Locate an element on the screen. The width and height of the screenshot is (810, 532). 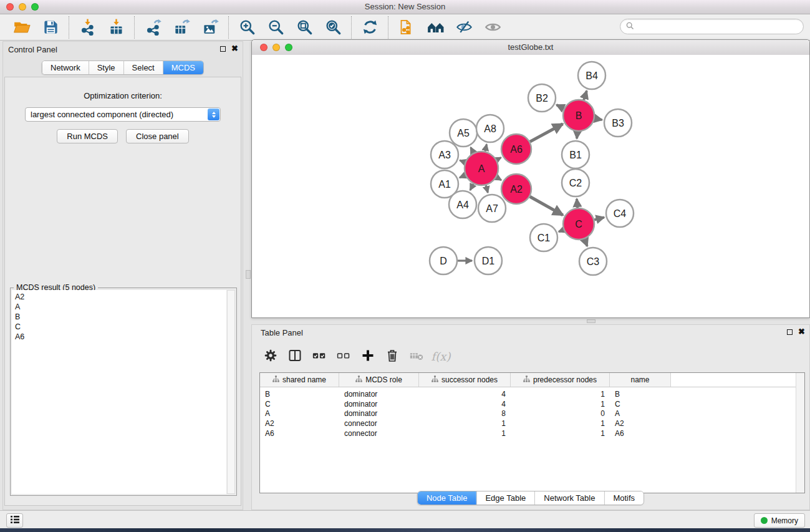
split-columns-button is located at coordinates (295, 356).